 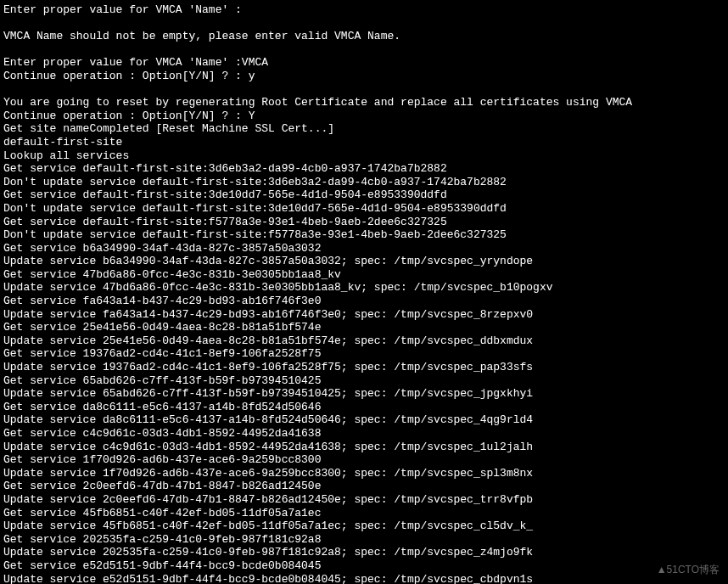 What do you see at coordinates (364, 36) in the screenshot?
I see `terminal-line: VMCA Name should not be empty, please en…` at bounding box center [364, 36].